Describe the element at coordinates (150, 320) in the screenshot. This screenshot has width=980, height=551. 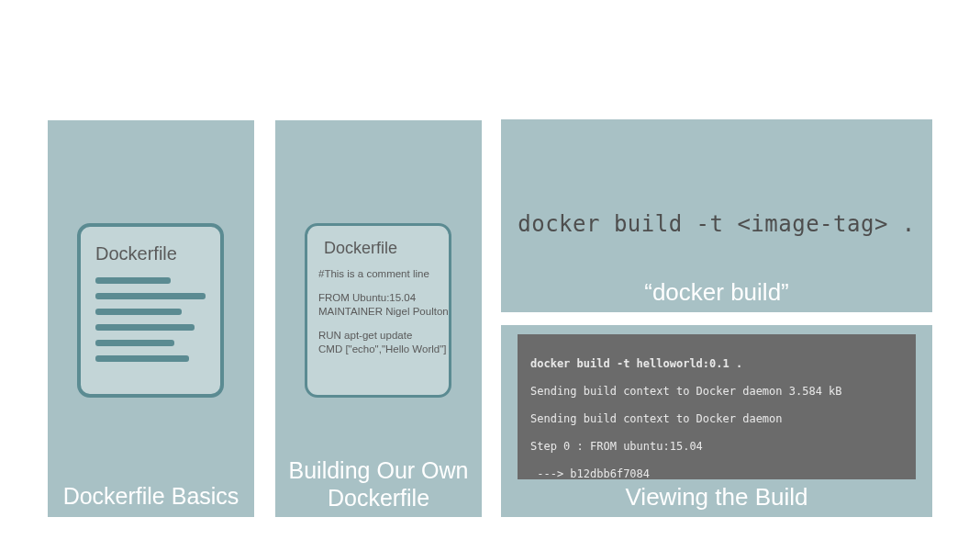
I see `dockerfile-icon-lines` at that location.